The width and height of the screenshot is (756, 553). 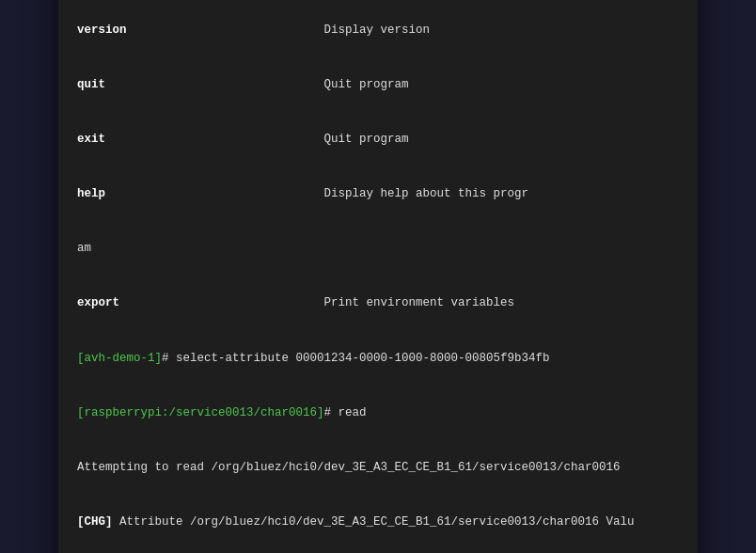 I want to click on line-10: quit Quit program, so click(x=378, y=85).